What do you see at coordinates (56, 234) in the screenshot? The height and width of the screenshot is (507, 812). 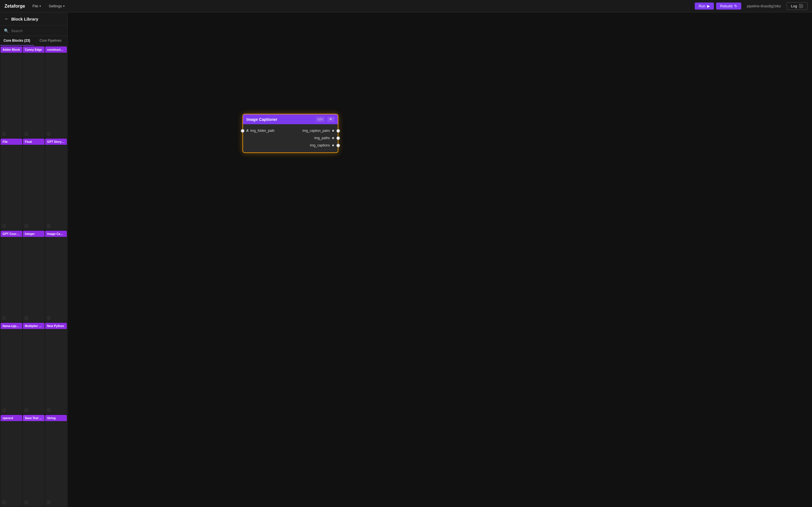 I see `block-image-captioner-label: Image Captioner` at bounding box center [56, 234].